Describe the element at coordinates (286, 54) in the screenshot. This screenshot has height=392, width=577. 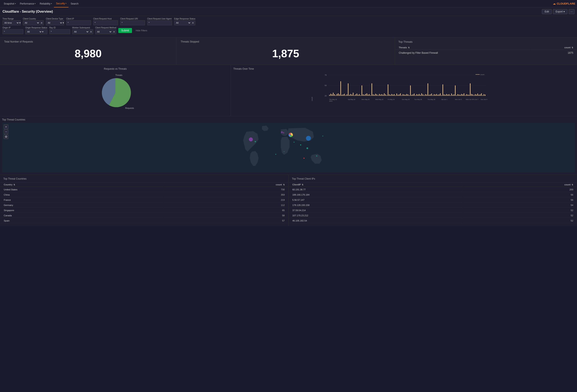
I see `threats-stopped-value: 1,875` at that location.